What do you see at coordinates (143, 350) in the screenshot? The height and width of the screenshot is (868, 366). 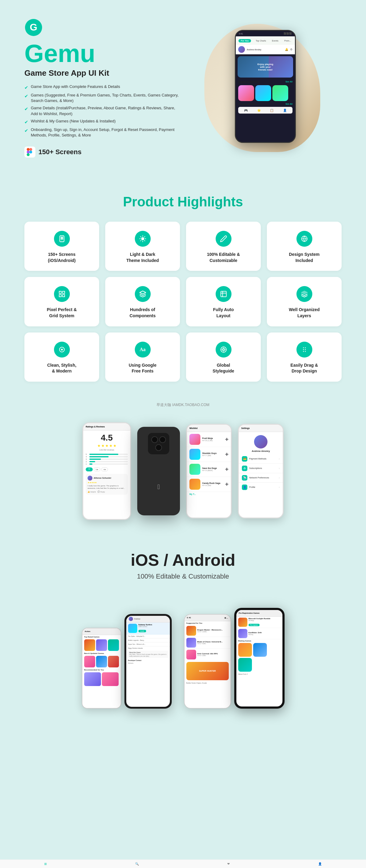 I see `fonts-icon: Aa` at bounding box center [143, 350].